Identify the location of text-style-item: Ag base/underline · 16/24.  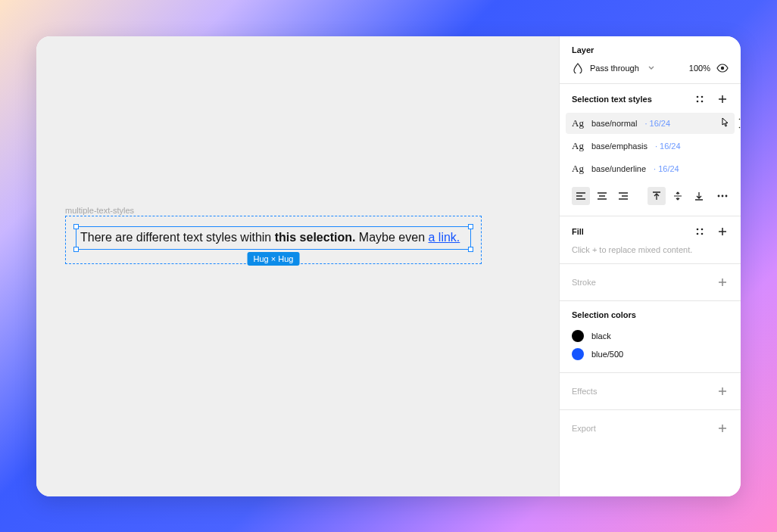
(650, 169).